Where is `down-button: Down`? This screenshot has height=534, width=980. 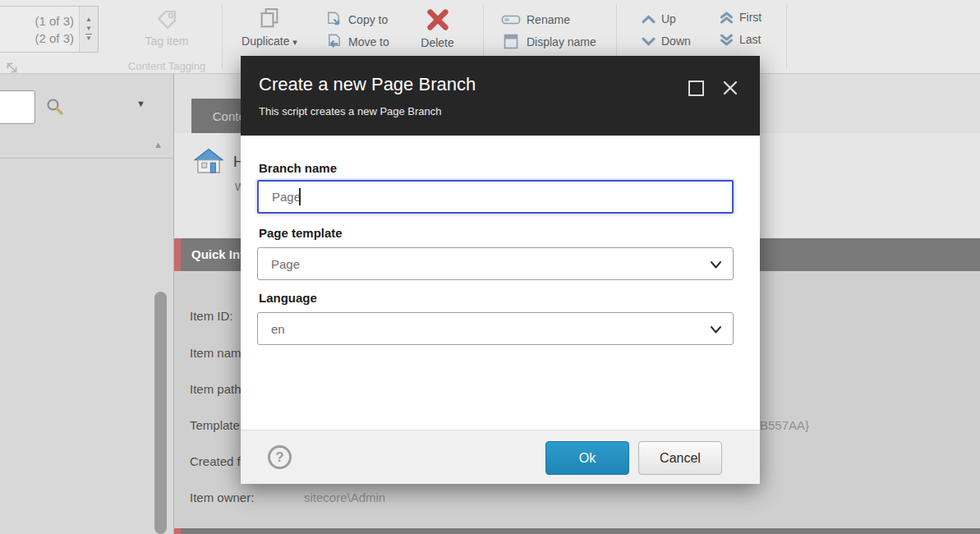 down-button: Down is located at coordinates (666, 41).